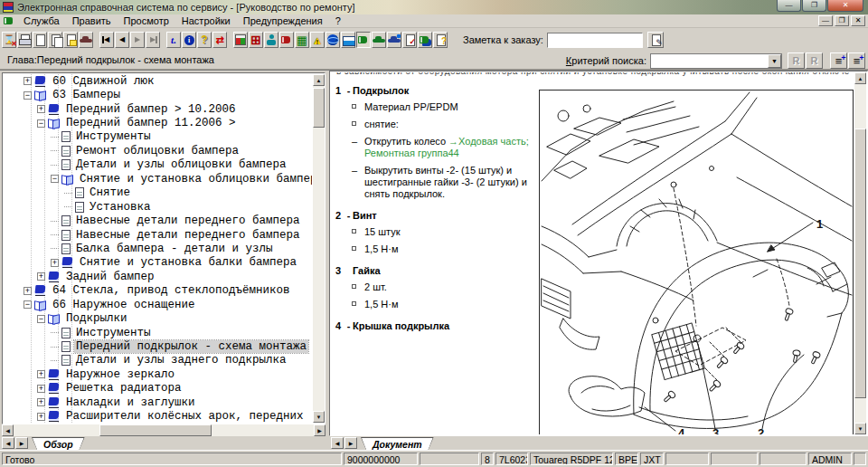 The width and height of the screenshot is (868, 467). What do you see at coordinates (157, 123) in the screenshot?
I see `tree-item: −Передний бампер 11.2006 >` at bounding box center [157, 123].